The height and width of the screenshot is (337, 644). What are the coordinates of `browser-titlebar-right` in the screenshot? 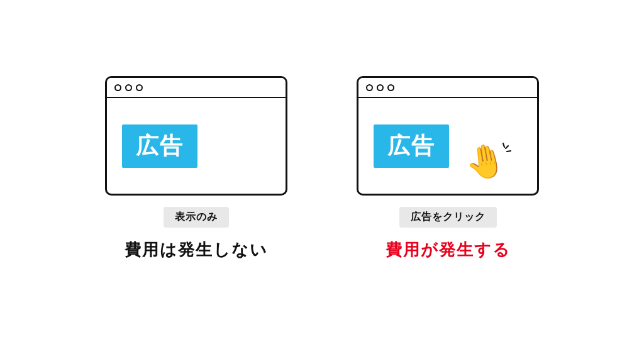 It's located at (448, 88).